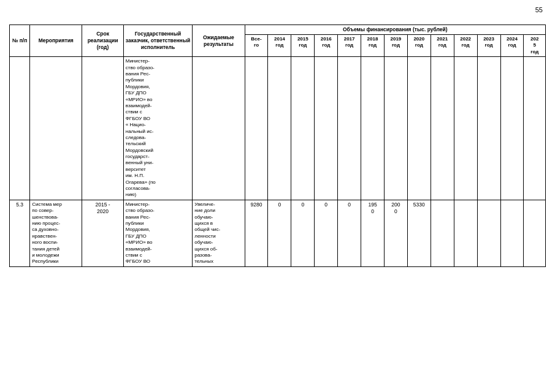 The image size is (555, 392). What do you see at coordinates (20, 41) in the screenshot?
I see `header-num: № п/п` at bounding box center [20, 41].